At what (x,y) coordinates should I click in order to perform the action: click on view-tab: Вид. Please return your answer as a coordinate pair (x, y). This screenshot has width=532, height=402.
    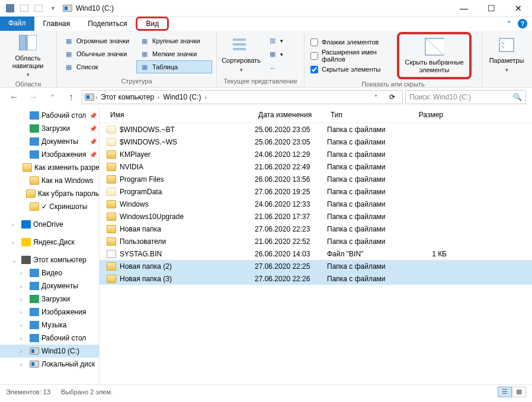
    Looking at the image, I should click on (152, 24).